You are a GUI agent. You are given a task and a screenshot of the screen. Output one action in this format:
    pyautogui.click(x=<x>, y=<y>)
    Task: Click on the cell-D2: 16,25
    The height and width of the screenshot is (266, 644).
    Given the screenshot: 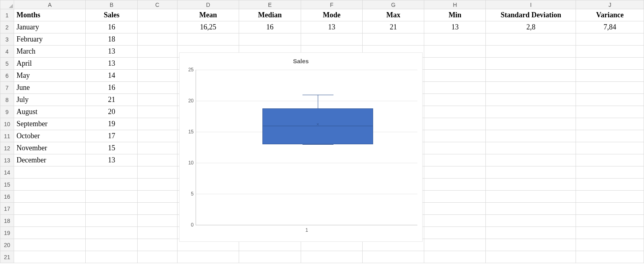 What is the action you would take?
    pyautogui.click(x=208, y=27)
    